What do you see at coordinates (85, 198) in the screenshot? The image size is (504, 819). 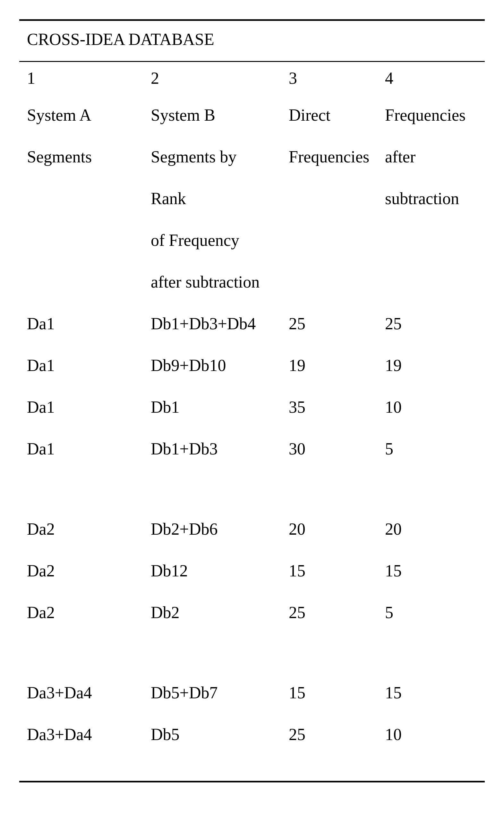 I see `col1-label-l3` at bounding box center [85, 198].